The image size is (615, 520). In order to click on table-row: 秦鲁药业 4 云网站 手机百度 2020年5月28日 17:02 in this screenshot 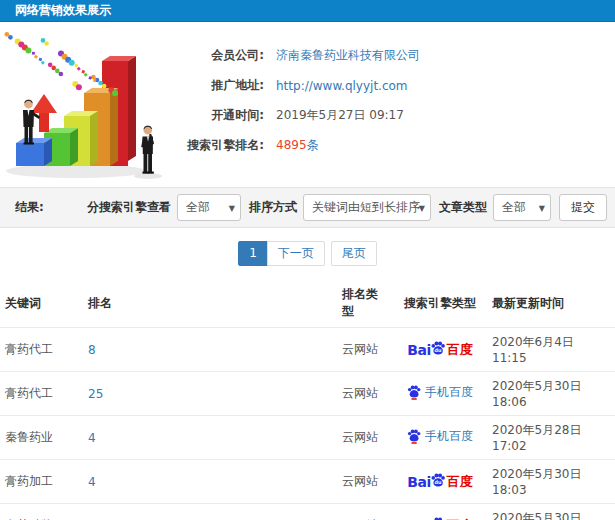, I will do `click(308, 438)`.